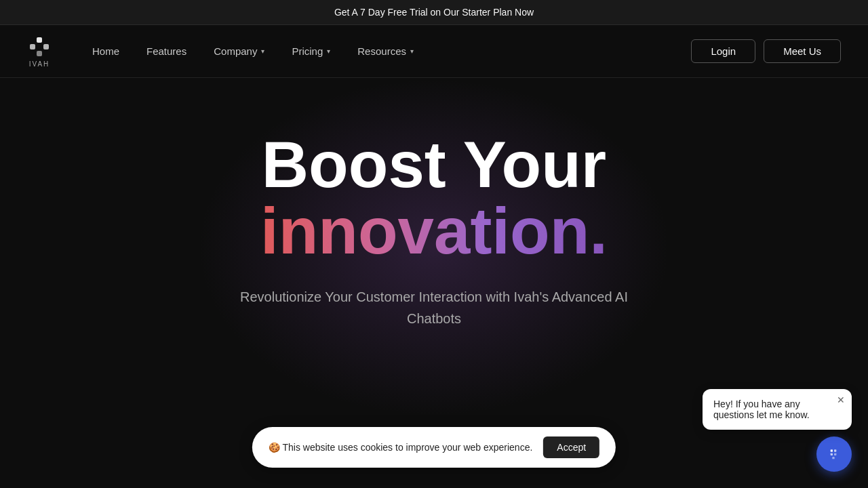  I want to click on cookie-banner: 🍪 This website uses cookies to improve y…, so click(434, 447).